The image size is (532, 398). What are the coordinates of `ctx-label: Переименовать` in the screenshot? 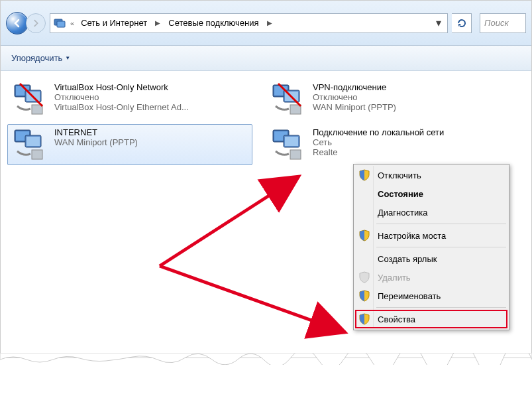 It's located at (409, 296).